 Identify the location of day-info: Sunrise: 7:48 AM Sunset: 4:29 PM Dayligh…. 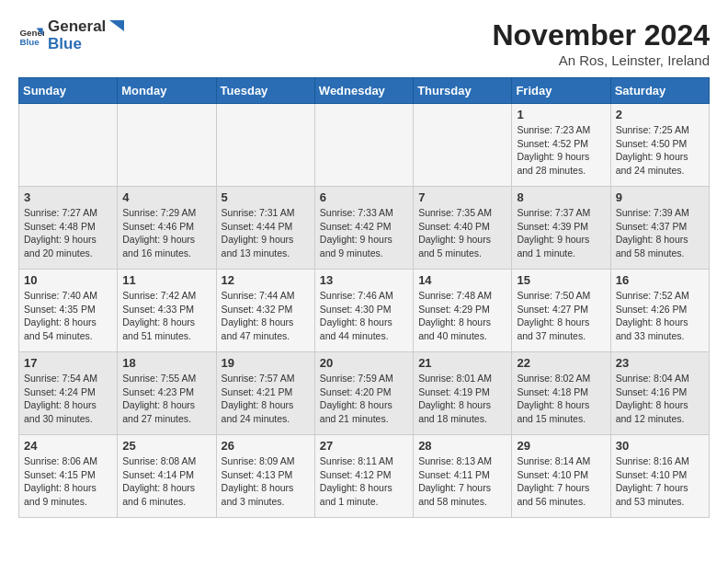
(462, 316).